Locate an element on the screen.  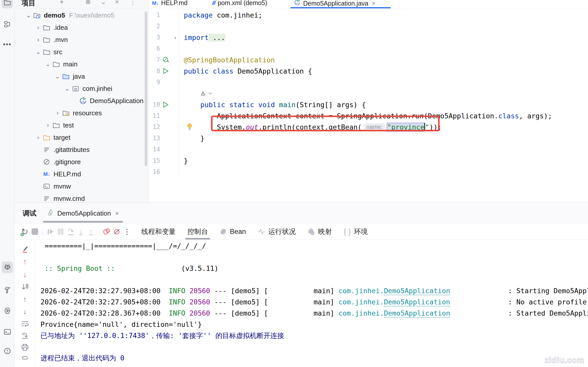
intention-bulb-icon is located at coordinates (190, 128).